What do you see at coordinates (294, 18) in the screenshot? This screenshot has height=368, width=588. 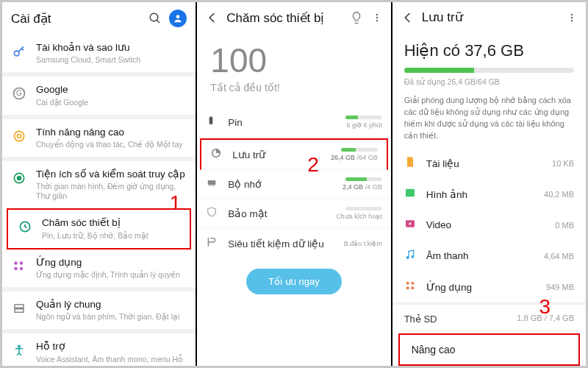 I see `header: Chăm sóc thiết bị` at bounding box center [294, 18].